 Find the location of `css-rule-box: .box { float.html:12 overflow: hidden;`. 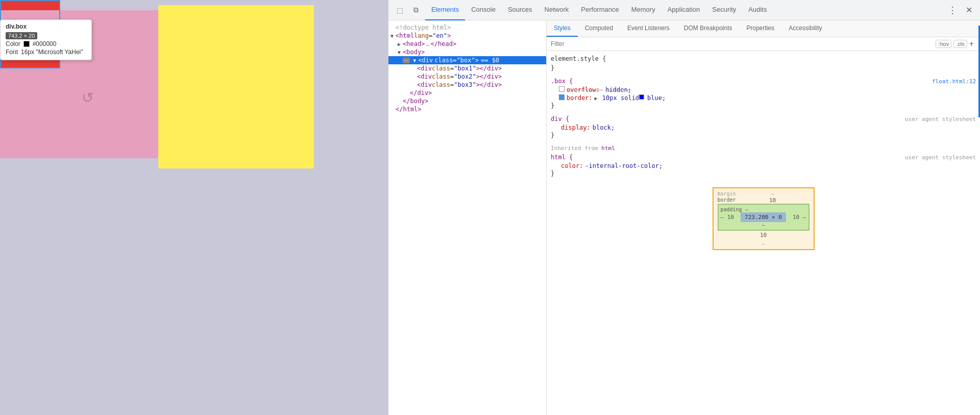

css-rule-box: .box { float.html:12 overflow: hidden; is located at coordinates (764, 93).